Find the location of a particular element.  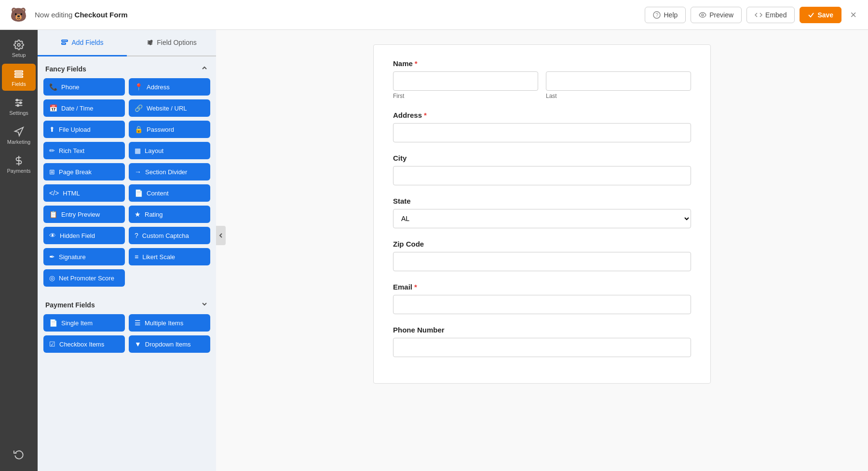

editing-label: Now editing Checkout Form is located at coordinates (81, 14).